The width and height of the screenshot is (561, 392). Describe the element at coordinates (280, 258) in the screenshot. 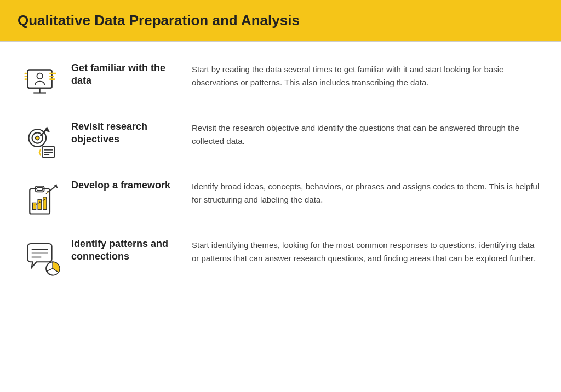

I see `list-item: Identify patterns and connections Start …` at that location.